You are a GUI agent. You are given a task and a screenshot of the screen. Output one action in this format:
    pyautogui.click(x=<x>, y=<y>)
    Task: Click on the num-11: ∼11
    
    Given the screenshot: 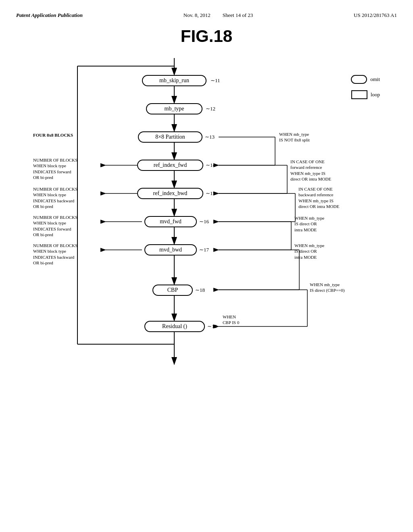 What is the action you would take?
    pyautogui.click(x=215, y=81)
    